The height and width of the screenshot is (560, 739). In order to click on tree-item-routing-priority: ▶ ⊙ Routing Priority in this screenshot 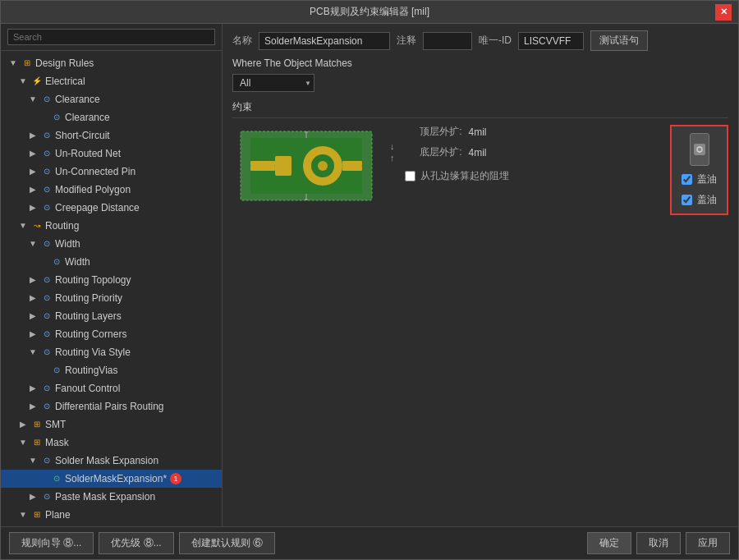, I will do `click(112, 298)`.